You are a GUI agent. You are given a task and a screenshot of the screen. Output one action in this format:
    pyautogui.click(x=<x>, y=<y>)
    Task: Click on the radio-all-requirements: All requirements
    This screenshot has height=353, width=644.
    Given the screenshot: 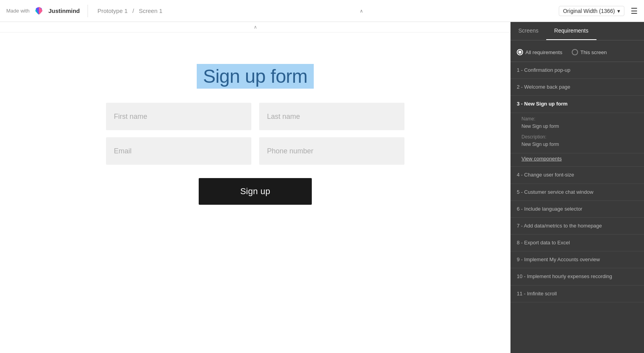 What is the action you would take?
    pyautogui.click(x=540, y=52)
    